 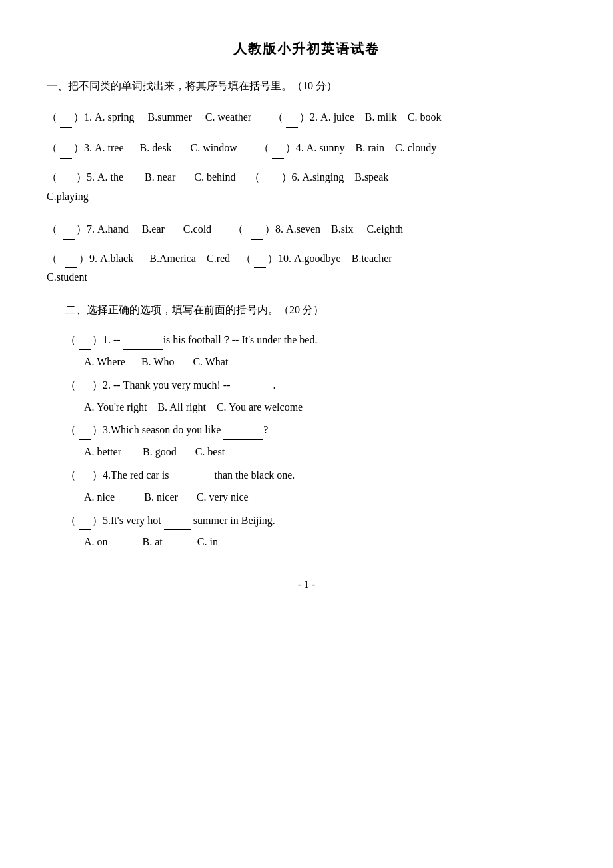 I want to click on s2-q2-options: A. You're right B. All right C. You are …, so click(x=316, y=408).